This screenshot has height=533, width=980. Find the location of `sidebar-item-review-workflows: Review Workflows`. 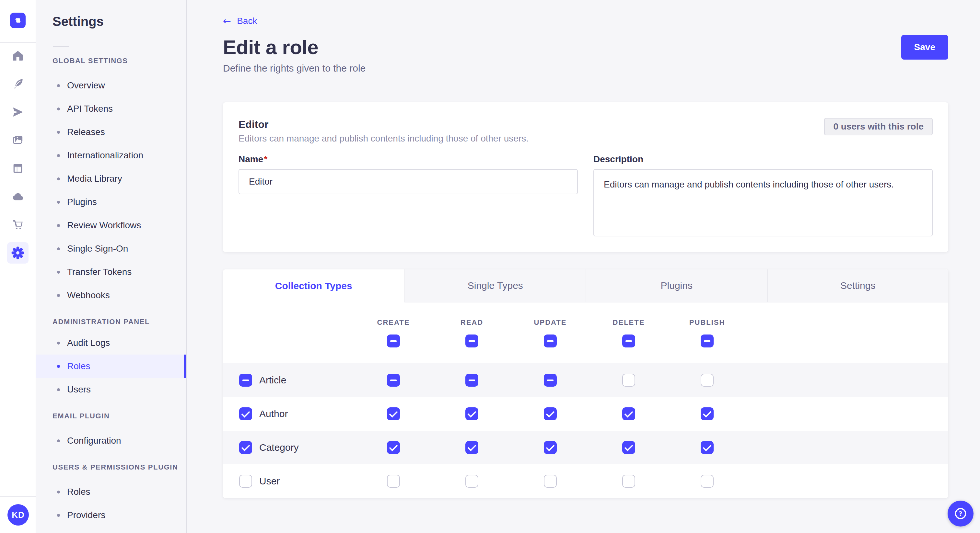

sidebar-item-review-workflows: Review Workflows is located at coordinates (111, 225).